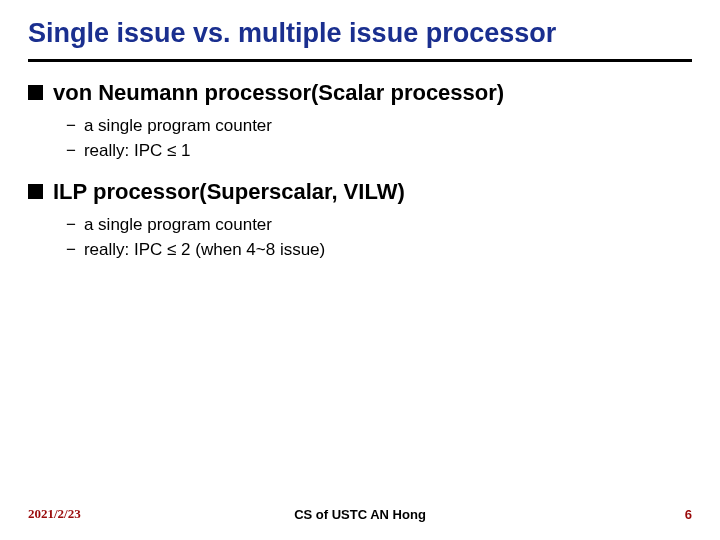 Image resolution: width=720 pixels, height=540 pixels. I want to click on section-ilp: ILP processor(Superscalar, VILW) − a sin…, so click(360, 220).